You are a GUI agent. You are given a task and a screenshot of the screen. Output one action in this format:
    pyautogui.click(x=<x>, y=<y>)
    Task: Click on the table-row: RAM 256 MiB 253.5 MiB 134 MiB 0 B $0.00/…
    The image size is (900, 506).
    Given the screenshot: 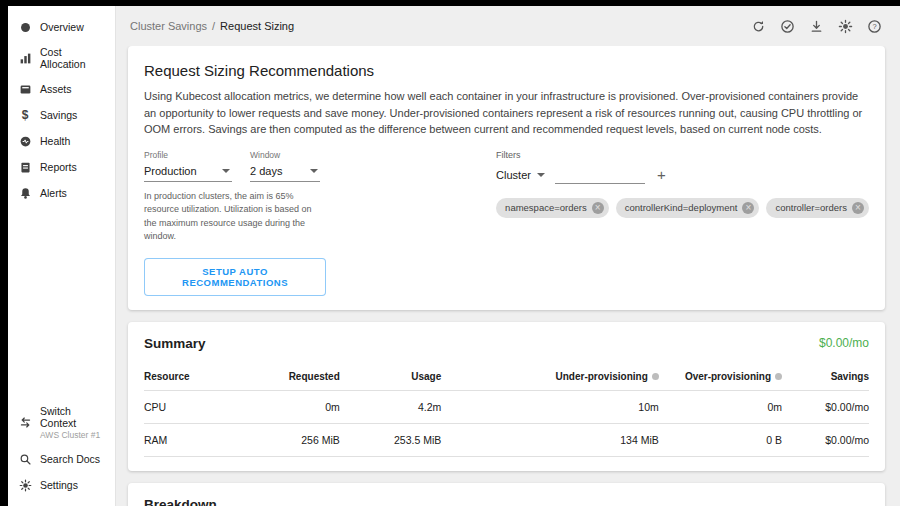 What is the action you would take?
    pyautogui.click(x=506, y=440)
    